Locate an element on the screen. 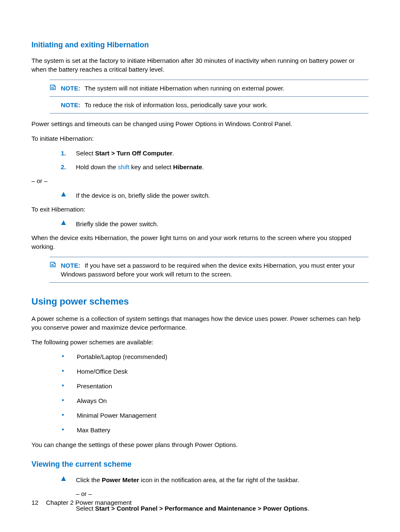 Image resolution: width=400 pixels, height=532 pixels. triangle-list-item: Briefly slide the power switch. is located at coordinates (215, 224).